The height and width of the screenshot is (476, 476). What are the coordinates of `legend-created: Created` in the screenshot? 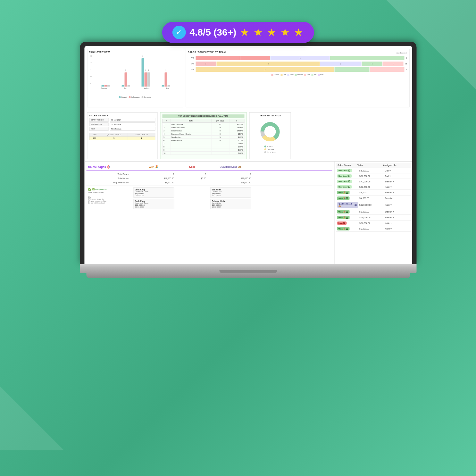 It's located at (123, 97).